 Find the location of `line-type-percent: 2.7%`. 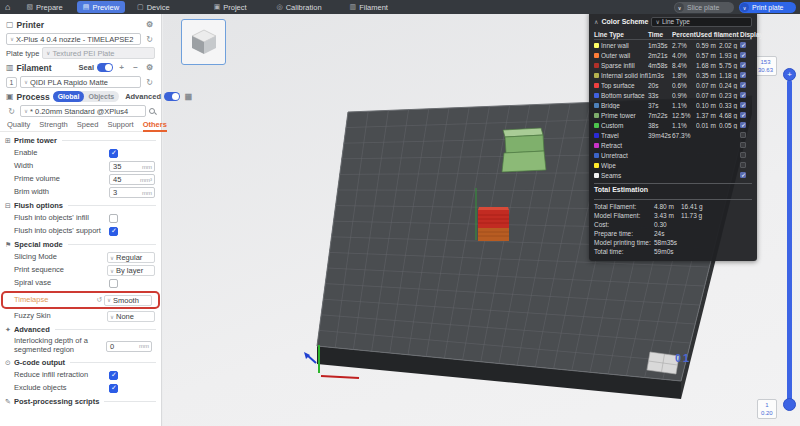

line-type-percent: 2.7% is located at coordinates (684, 46).